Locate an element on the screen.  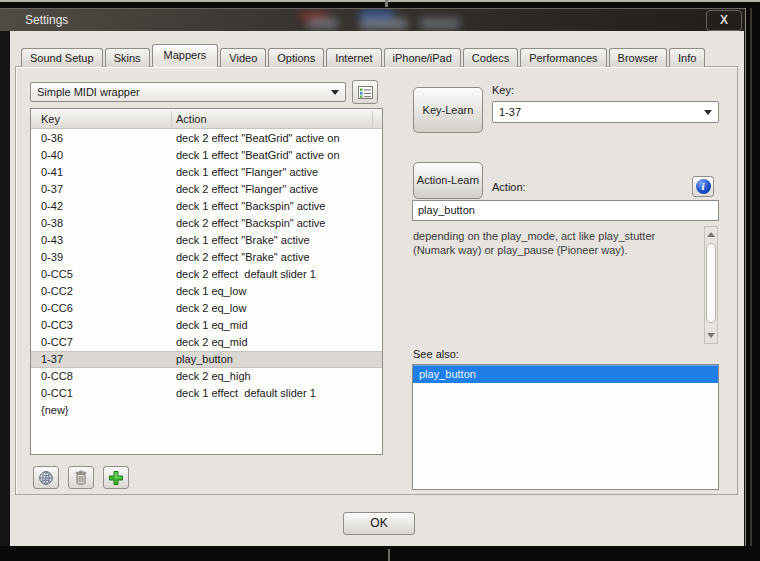
cell-key: 0-CC3 is located at coordinates (57, 326).